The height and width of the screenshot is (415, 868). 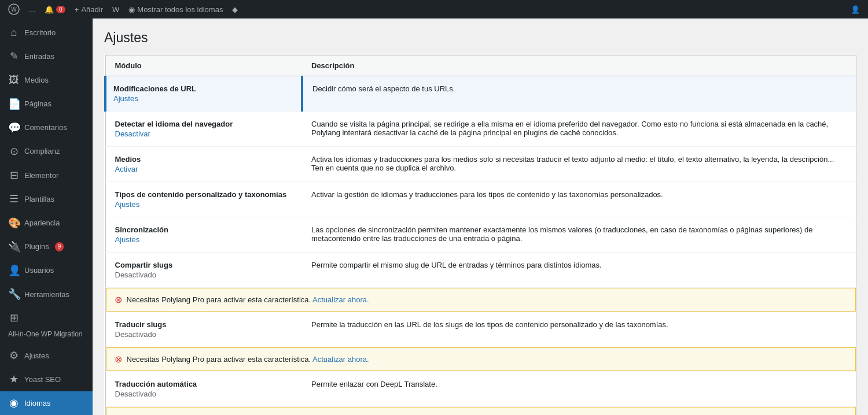 I want to click on module-cell: Modificaciones de URL Ajustes, so click(x=204, y=94).